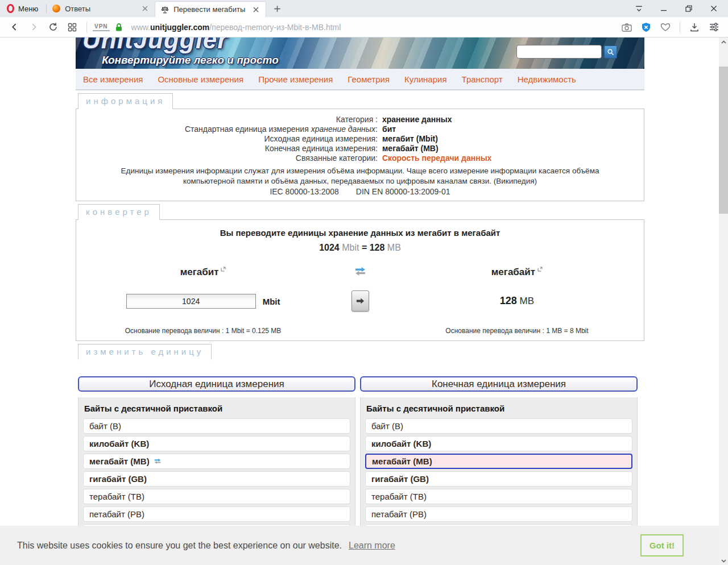 Image resolution: width=728 pixels, height=565 pixels. I want to click on site-nav: Все измерения Основные измерения Прочие …, so click(360, 80).